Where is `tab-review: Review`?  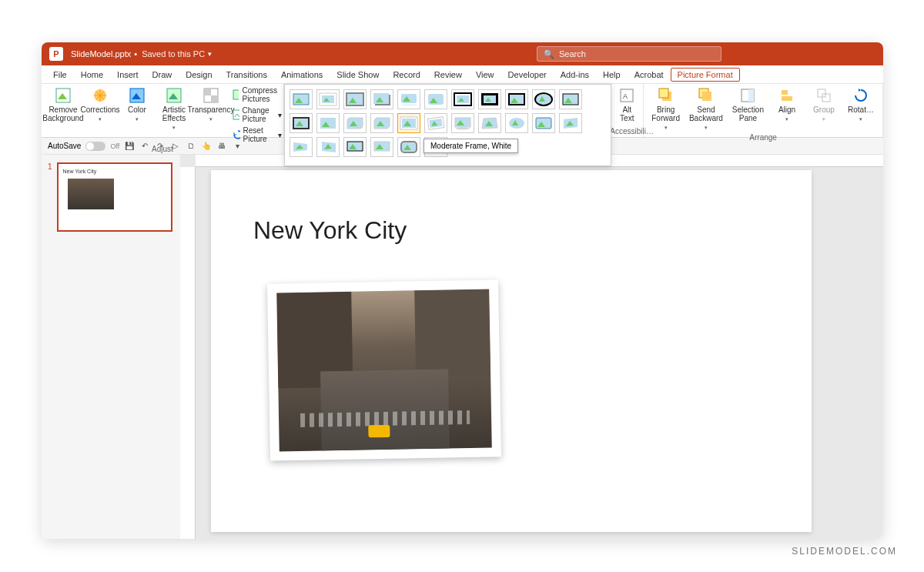
tab-review: Review is located at coordinates (448, 75).